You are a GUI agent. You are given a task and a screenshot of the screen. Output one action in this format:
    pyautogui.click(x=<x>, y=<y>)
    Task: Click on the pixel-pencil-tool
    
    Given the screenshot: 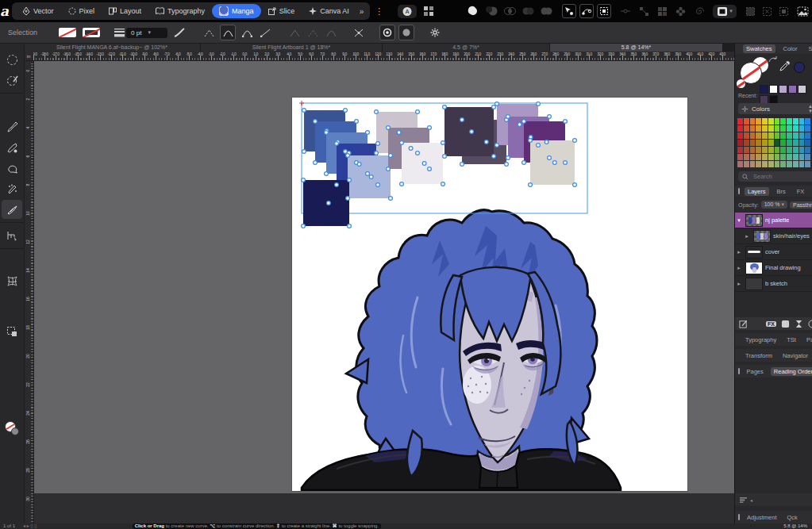 What is the action you would take?
    pyautogui.click(x=12, y=189)
    